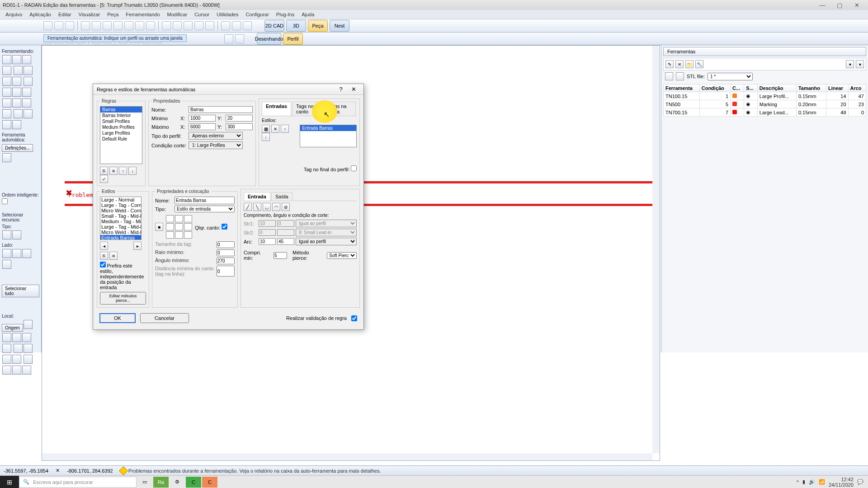 Image resolution: width=868 pixels, height=488 pixels. I want to click on mode-2dcad: 2D CAD, so click(274, 26).